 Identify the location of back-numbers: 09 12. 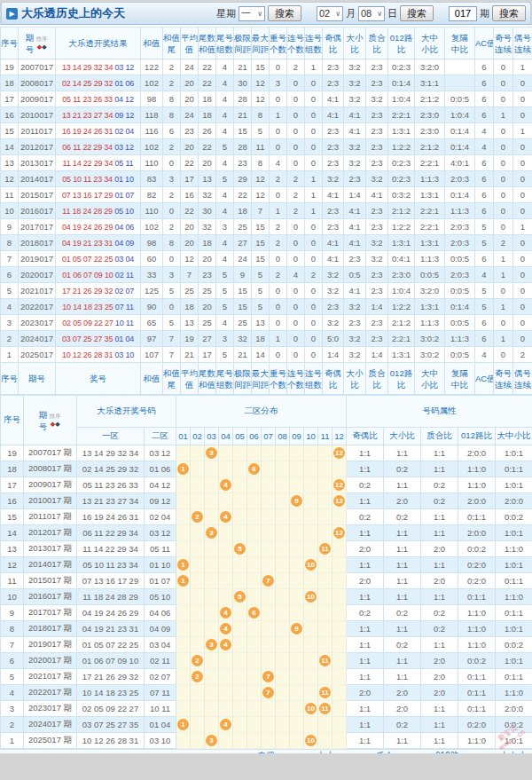
(125, 115).